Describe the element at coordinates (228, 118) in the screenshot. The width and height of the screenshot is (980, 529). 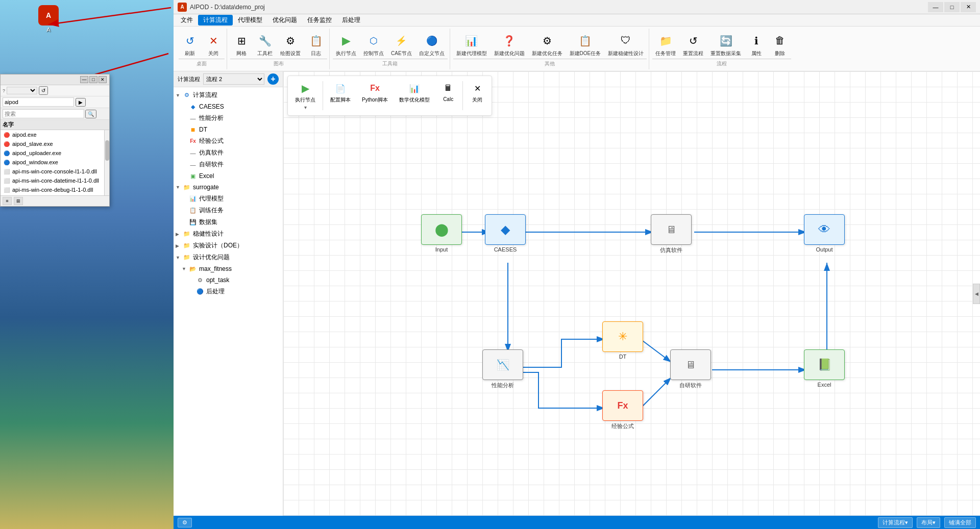
I see `tree-item-xingneng: — 性能分析` at that location.